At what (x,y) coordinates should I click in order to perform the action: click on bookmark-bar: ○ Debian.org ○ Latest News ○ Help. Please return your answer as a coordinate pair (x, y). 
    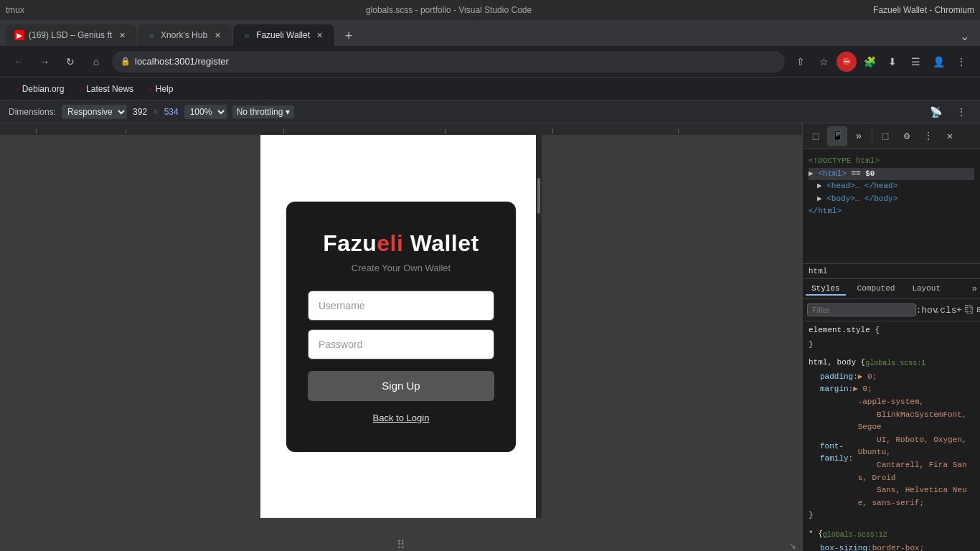
    Looking at the image, I should click on (490, 89).